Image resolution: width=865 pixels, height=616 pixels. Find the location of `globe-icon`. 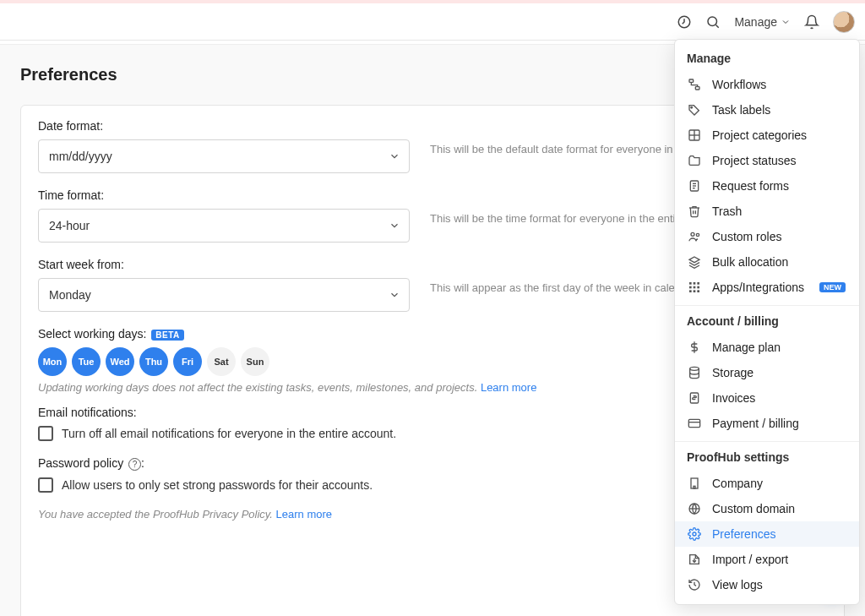

globe-icon is located at coordinates (694, 509).